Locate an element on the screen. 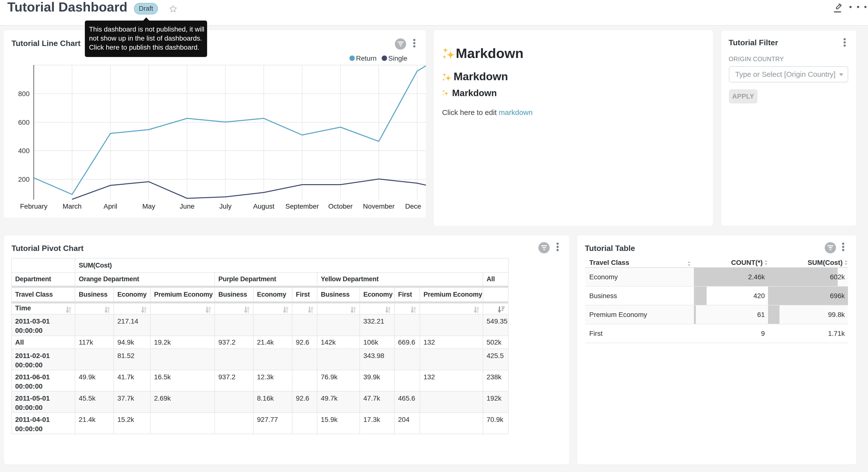 The width and height of the screenshot is (868, 472). svg-text: May is located at coordinates (149, 206).